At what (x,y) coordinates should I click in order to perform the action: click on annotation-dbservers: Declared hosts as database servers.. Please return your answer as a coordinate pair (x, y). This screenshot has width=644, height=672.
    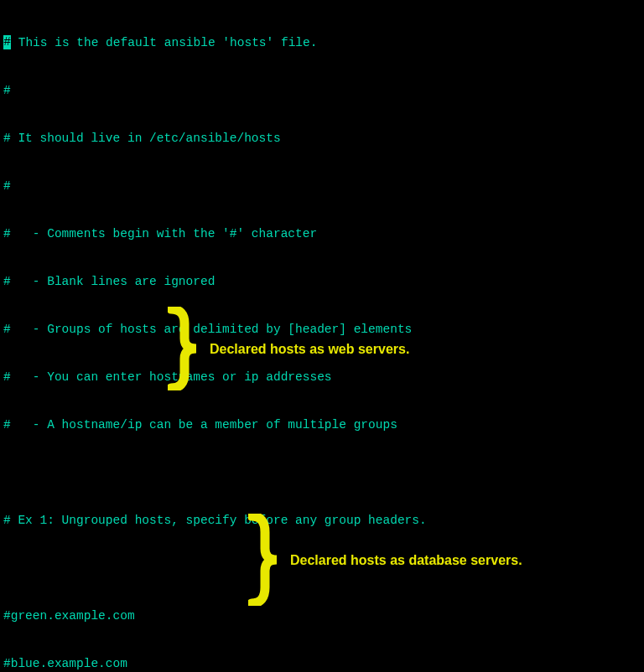
    Looking at the image, I should click on (386, 560).